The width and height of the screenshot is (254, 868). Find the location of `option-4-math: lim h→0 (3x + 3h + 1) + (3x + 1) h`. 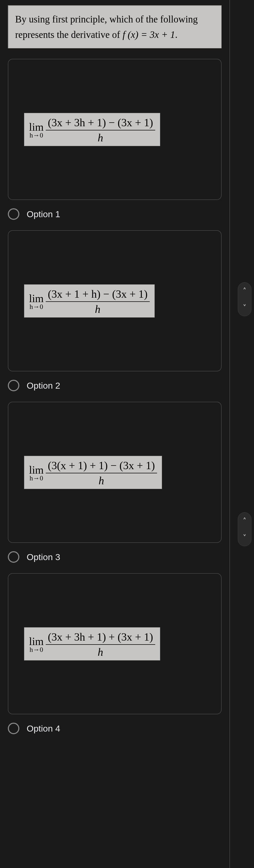

option-4-math: lim h→0 (3x + 3h + 1) + (3x + 1) h is located at coordinates (92, 644).